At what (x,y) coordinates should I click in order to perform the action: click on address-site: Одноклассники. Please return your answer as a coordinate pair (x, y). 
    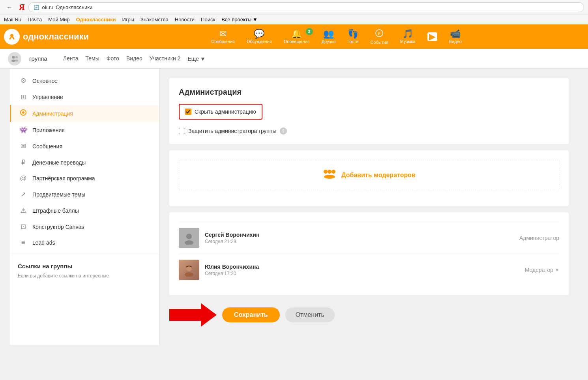
    Looking at the image, I should click on (74, 7).